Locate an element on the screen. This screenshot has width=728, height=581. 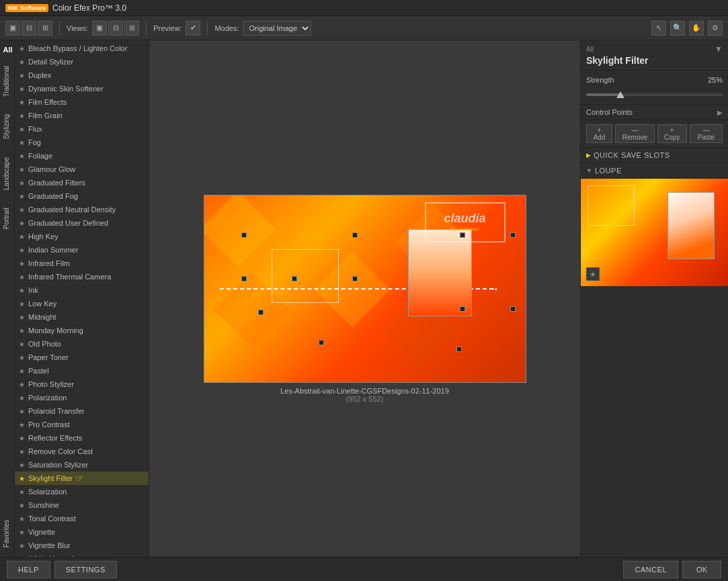
filter-item: ★White Neutralizer is located at coordinates (82, 555).